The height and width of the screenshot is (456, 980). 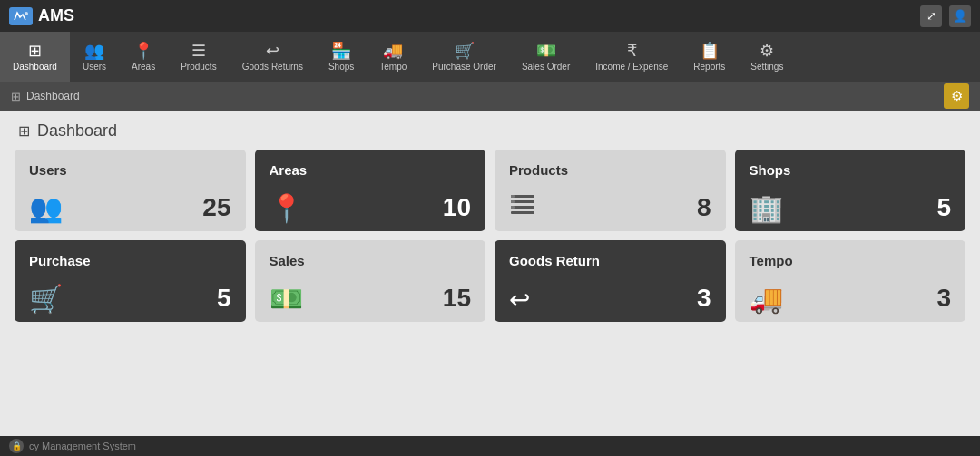 I want to click on footer: 🔒 cy Management System, so click(x=490, y=446).